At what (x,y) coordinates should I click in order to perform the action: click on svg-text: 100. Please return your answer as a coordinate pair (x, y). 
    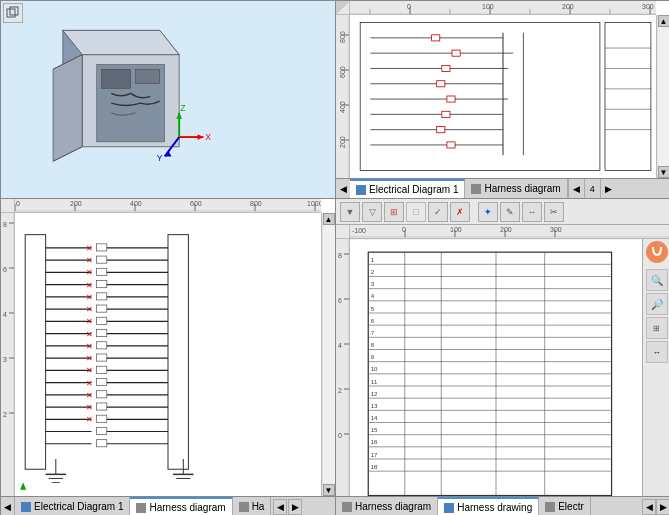
    Looking at the image, I should click on (488, 6).